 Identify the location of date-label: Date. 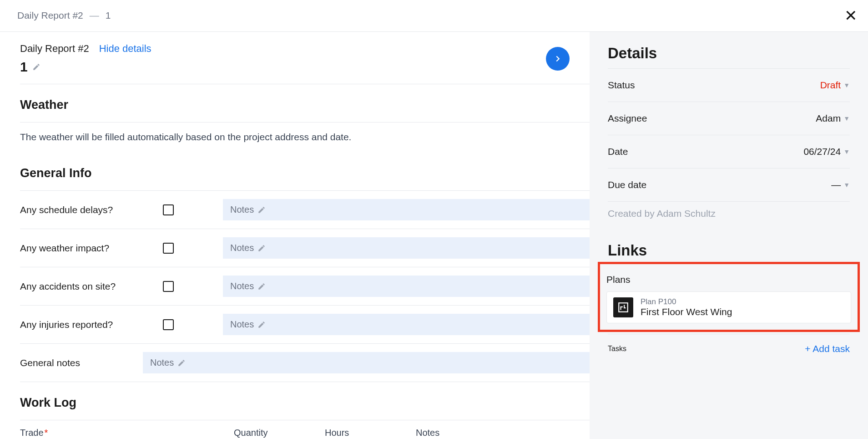
(618, 152).